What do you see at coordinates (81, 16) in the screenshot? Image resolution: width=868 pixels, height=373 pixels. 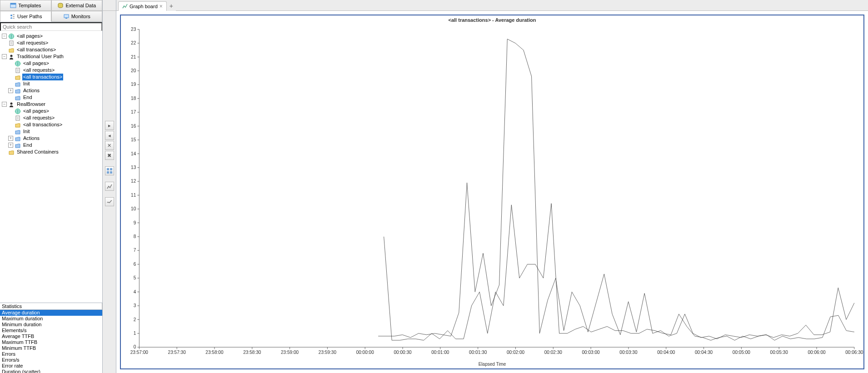 I see `tab-monitors-label: Monitors` at bounding box center [81, 16].